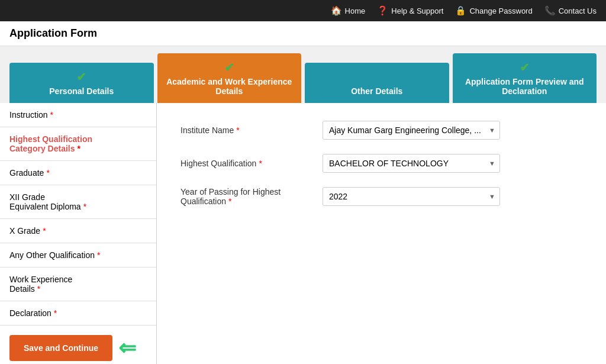 The image size is (606, 364). I want to click on step-preview: ✔ Application Form Preview and Declarati…, so click(525, 78).